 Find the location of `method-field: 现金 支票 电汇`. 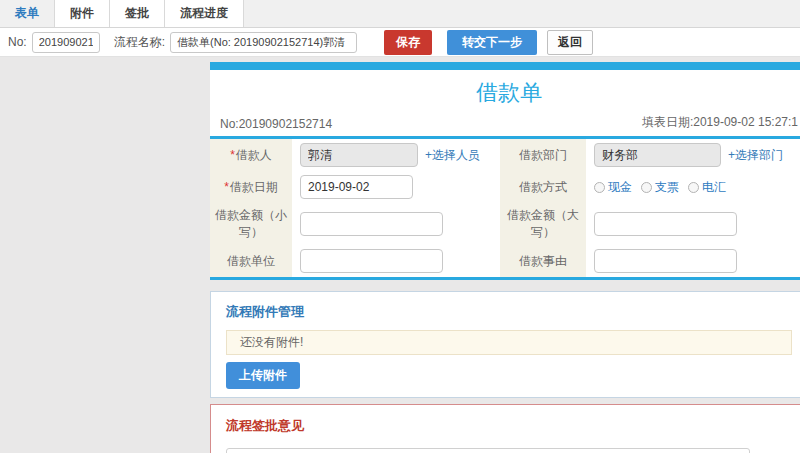

method-field: 现金 支票 电汇 is located at coordinates (693, 187).